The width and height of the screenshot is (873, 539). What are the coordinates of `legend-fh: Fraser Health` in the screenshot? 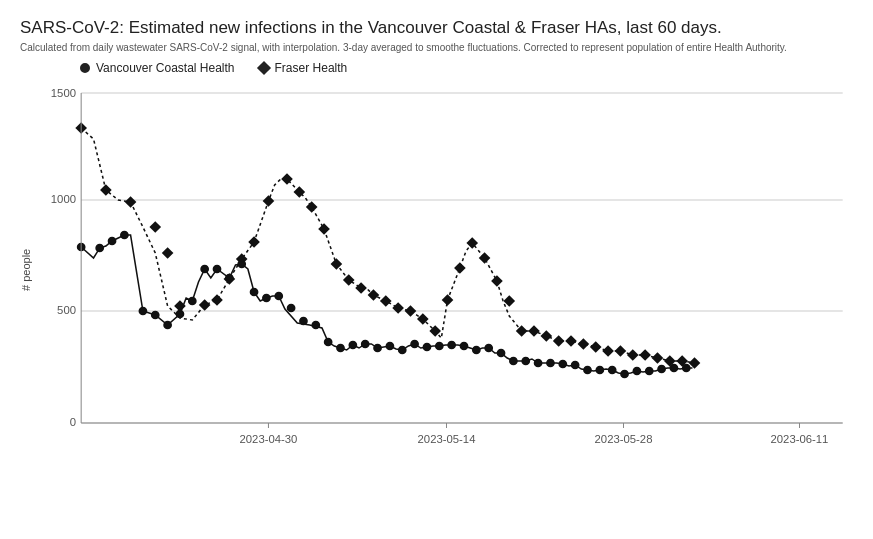 It's located at (304, 68).